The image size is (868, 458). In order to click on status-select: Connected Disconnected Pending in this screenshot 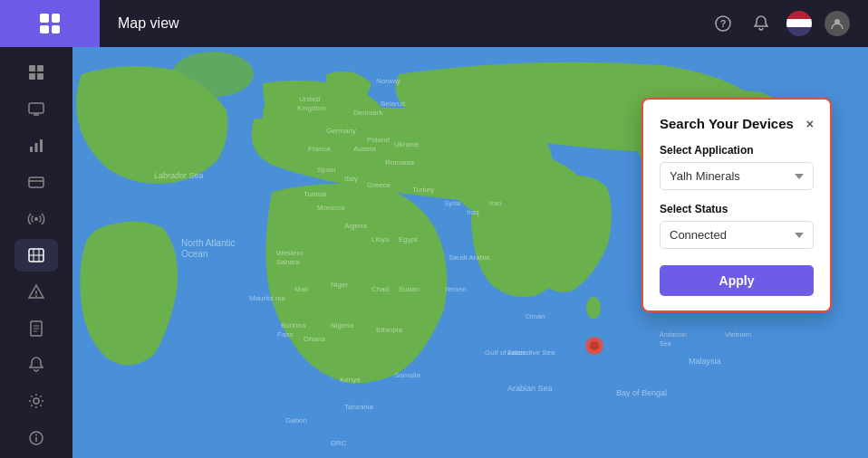, I will do `click(737, 235)`.